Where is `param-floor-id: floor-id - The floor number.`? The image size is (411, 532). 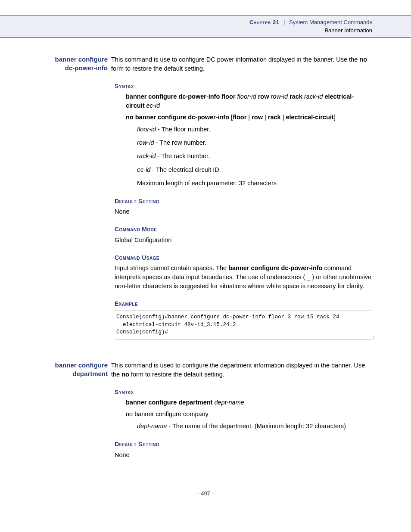 param-floor-id: floor-id - The floor number. is located at coordinates (255, 129).